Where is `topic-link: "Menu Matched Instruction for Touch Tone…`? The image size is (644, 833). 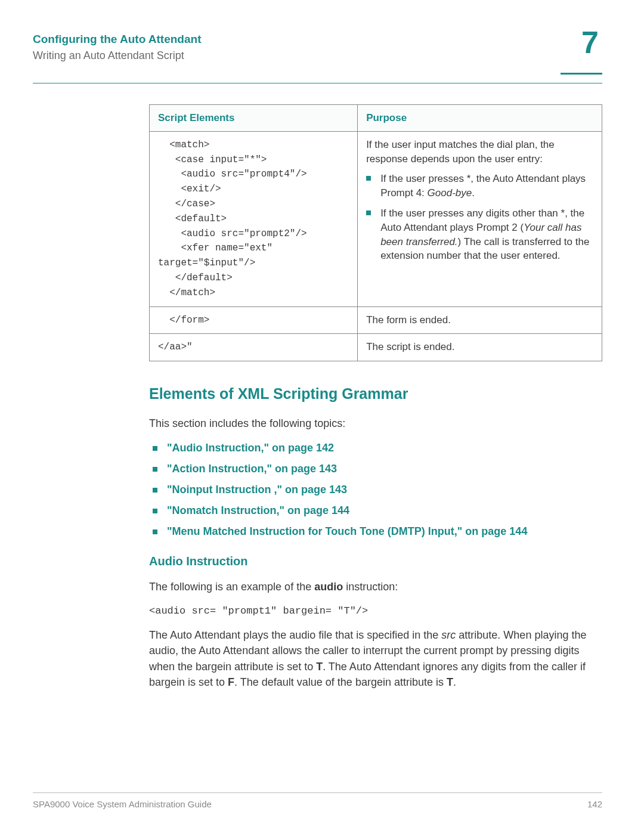
topic-link: "Menu Matched Instruction for Touch Tone… is located at coordinates (347, 531).